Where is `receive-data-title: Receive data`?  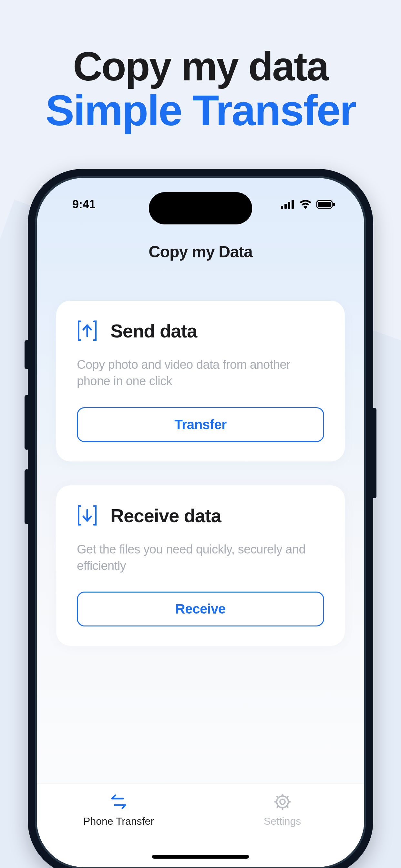 receive-data-title: Receive data is located at coordinates (166, 516).